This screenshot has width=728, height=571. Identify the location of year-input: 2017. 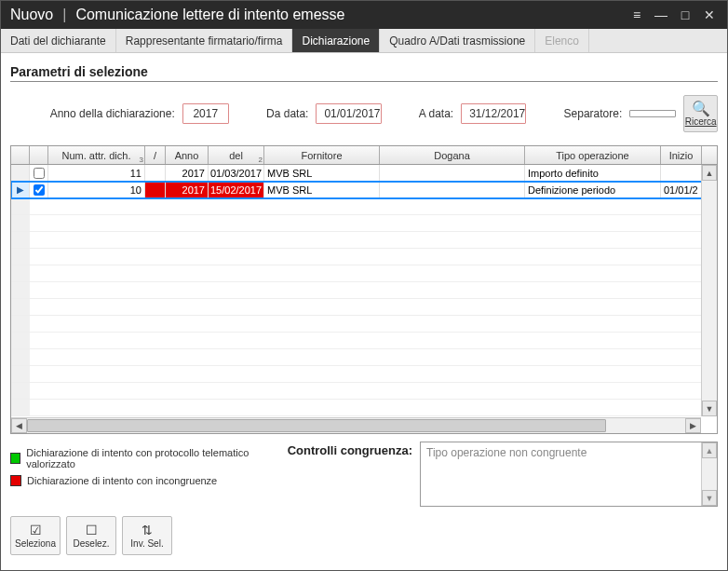
(206, 114).